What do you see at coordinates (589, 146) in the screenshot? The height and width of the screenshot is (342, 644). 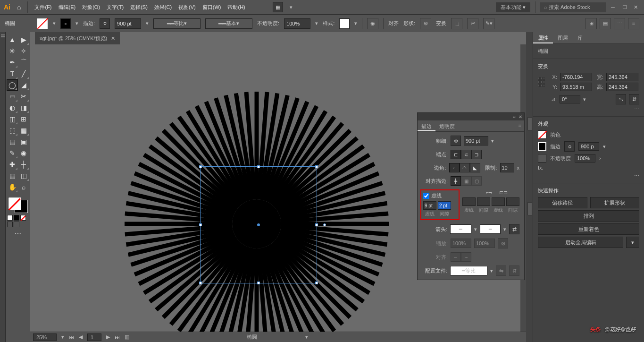 I see `rp-stroke-input` at bounding box center [589, 146].